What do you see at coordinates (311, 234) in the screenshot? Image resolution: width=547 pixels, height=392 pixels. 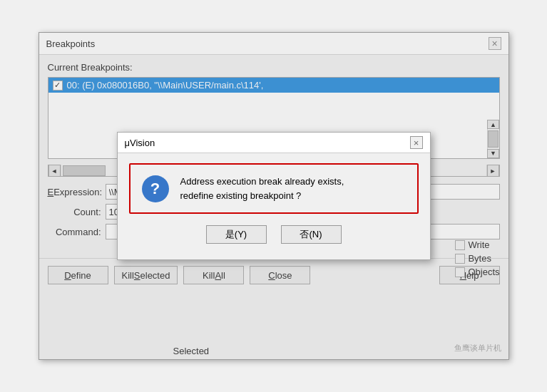 I see `no-button: 否(N)` at bounding box center [311, 234].